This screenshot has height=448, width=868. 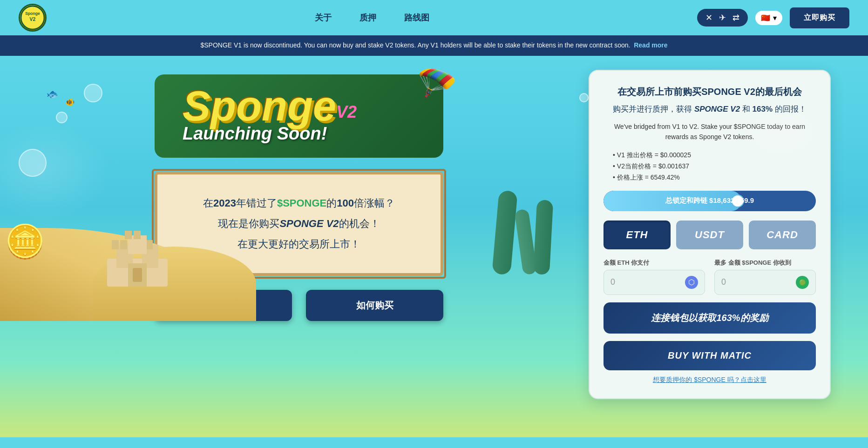 I want to click on sponge-input-label: 最多 金额 $SPONGE 你收到, so click(x=765, y=263).